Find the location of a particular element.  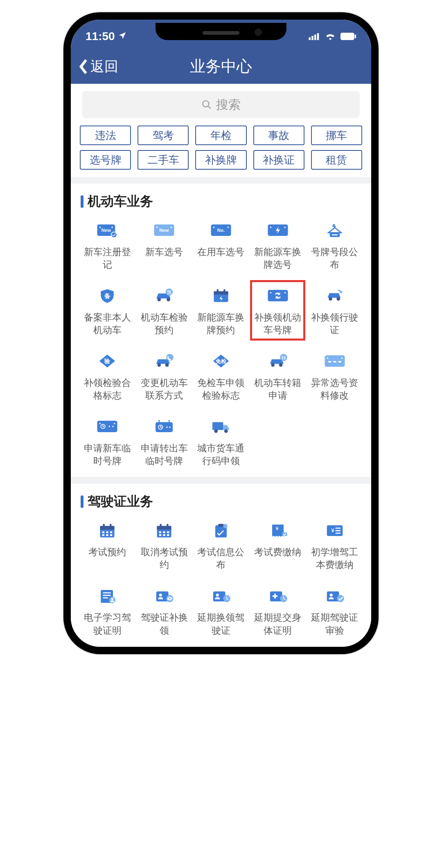

search-icon is located at coordinates (207, 105).